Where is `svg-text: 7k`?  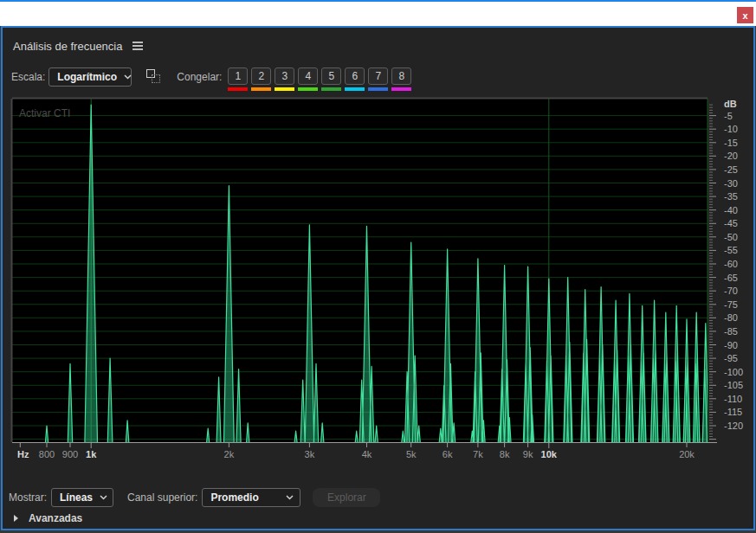
svg-text: 7k is located at coordinates (478, 454).